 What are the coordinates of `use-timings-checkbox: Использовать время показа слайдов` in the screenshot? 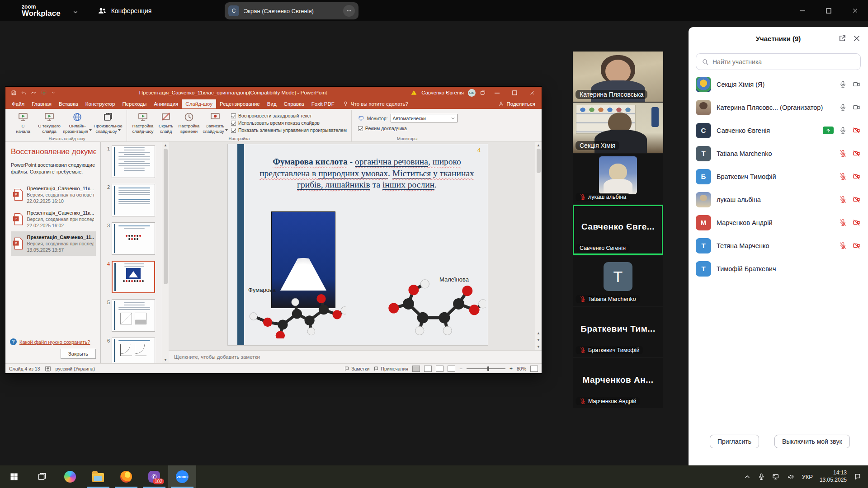 It's located at (289, 123).